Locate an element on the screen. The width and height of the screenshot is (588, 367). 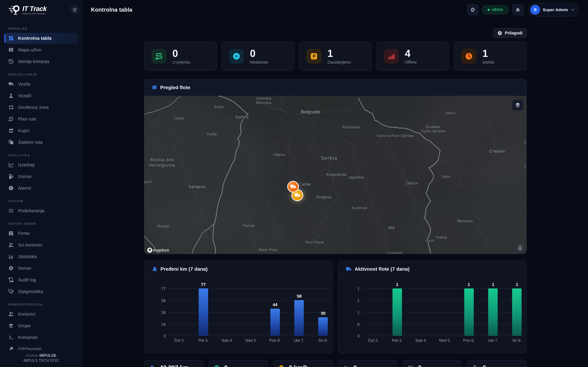
svg-text: Zaječar is located at coordinates (412, 183).